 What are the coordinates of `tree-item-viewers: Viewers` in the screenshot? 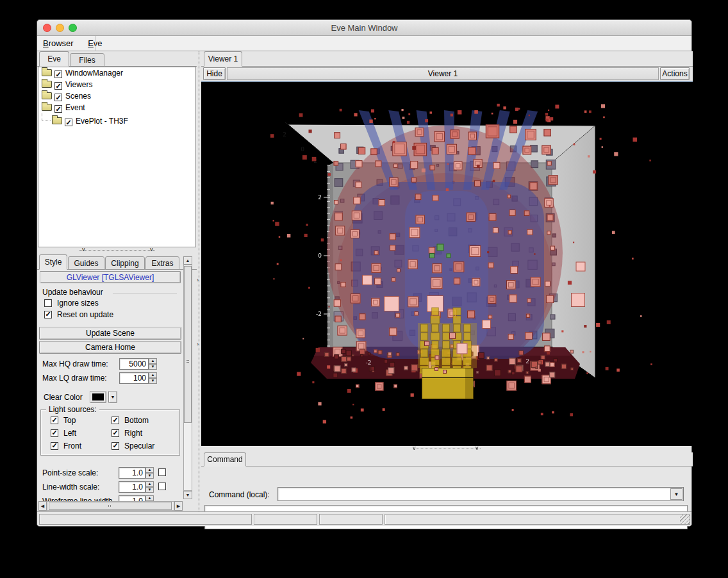 It's located at (117, 85).